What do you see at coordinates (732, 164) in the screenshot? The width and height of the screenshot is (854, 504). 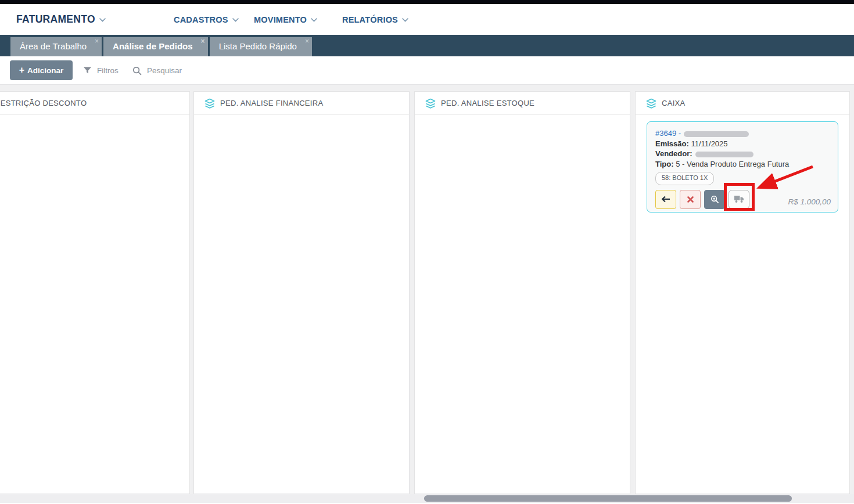 I see `type-value: 5 - Venda Produto Entrega Futura` at bounding box center [732, 164].